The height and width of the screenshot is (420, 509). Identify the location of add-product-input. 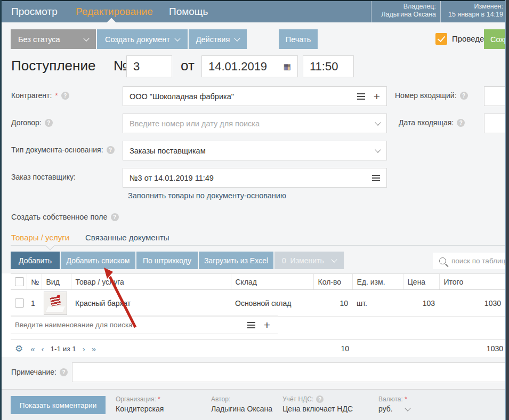
(126, 325).